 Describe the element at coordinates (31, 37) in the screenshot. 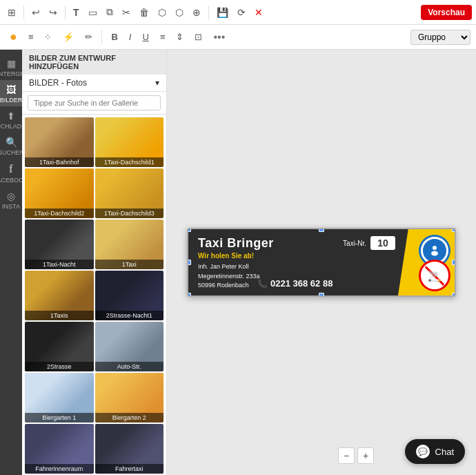

I see `align-button: ≡` at that location.